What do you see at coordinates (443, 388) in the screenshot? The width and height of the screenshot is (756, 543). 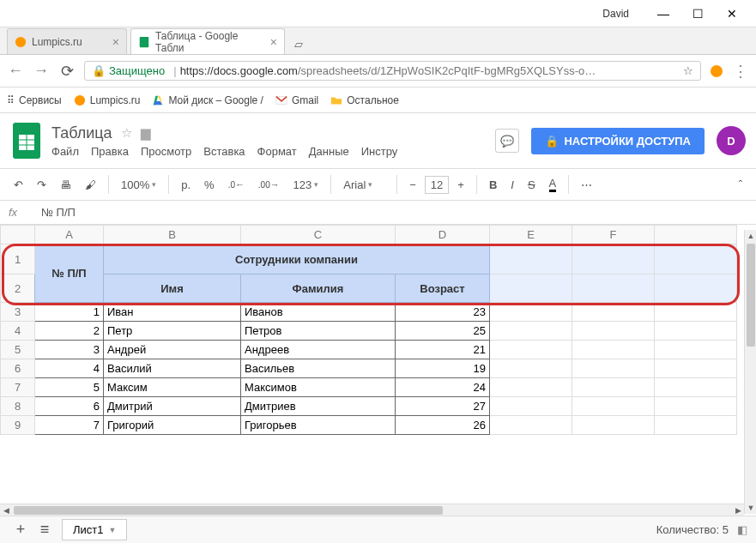 I see `cell-age: 24` at bounding box center [443, 388].